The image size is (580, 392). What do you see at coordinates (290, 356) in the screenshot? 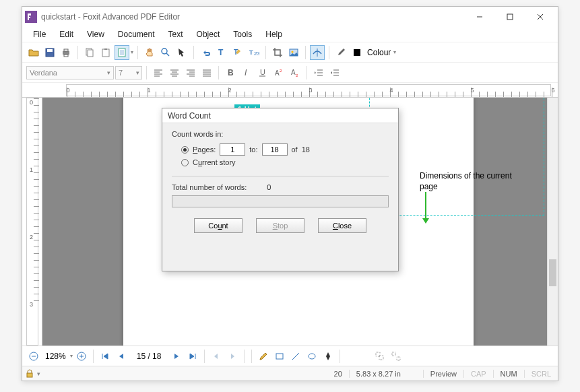
I see `navigation-toolbar: 128% ▾ 15 / 18` at bounding box center [290, 356].